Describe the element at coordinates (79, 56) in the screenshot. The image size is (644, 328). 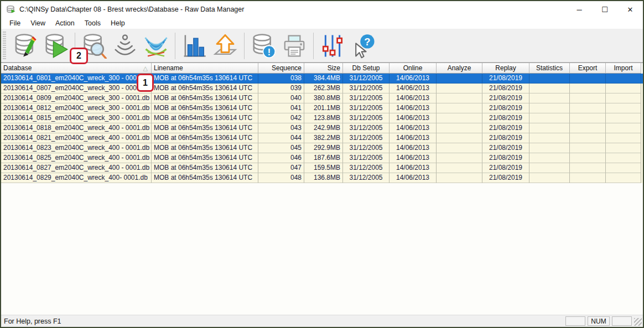
I see `callout-step-2: 2` at that location.